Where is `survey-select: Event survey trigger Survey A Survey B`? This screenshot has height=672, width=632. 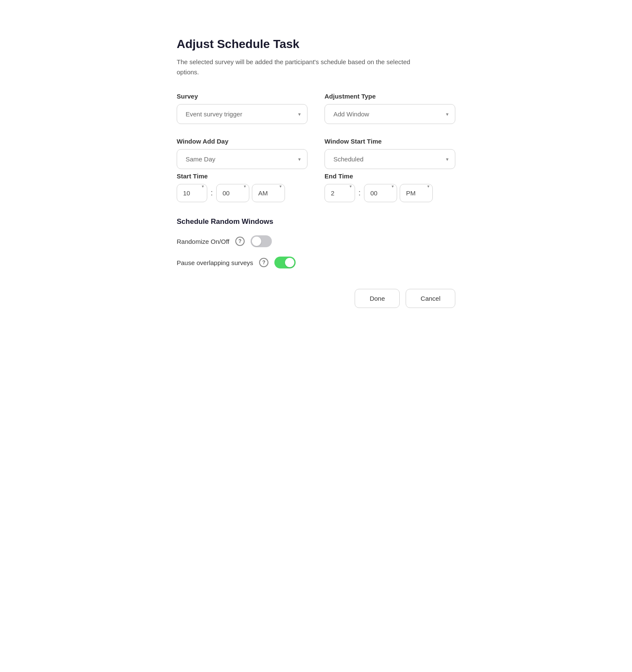 survey-select: Event survey trigger Survey A Survey B is located at coordinates (242, 114).